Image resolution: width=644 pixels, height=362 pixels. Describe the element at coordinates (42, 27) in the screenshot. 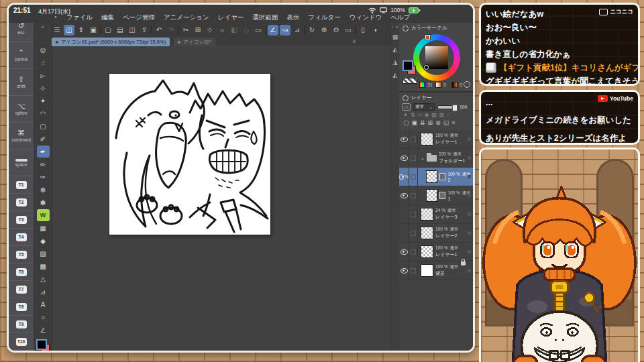

I see `toolbar-collapse-icon: «` at that location.